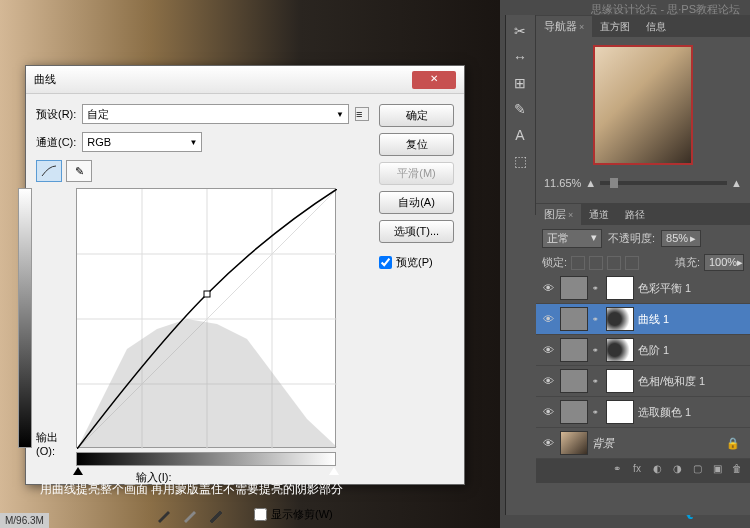 This screenshot has height=528, width=750. What do you see at coordinates (217, 514) in the screenshot?
I see `white-eyedropper` at bounding box center [217, 514].